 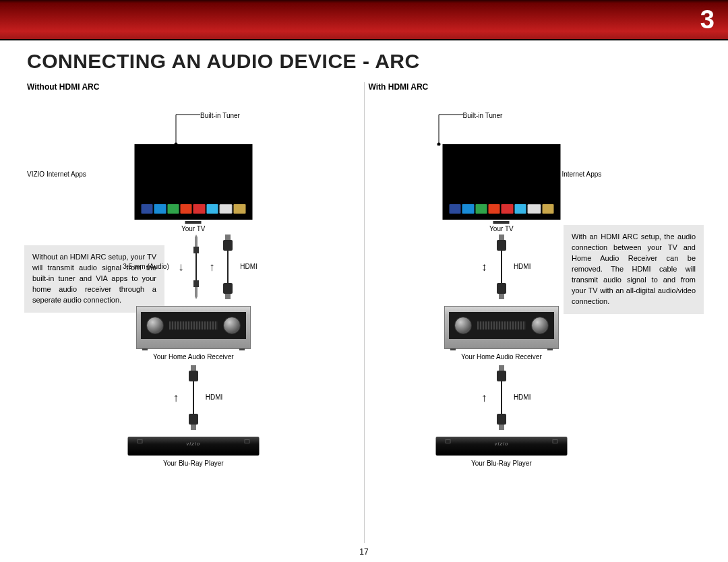 I want to click on header-banner: 3, so click(x=364, y=20).